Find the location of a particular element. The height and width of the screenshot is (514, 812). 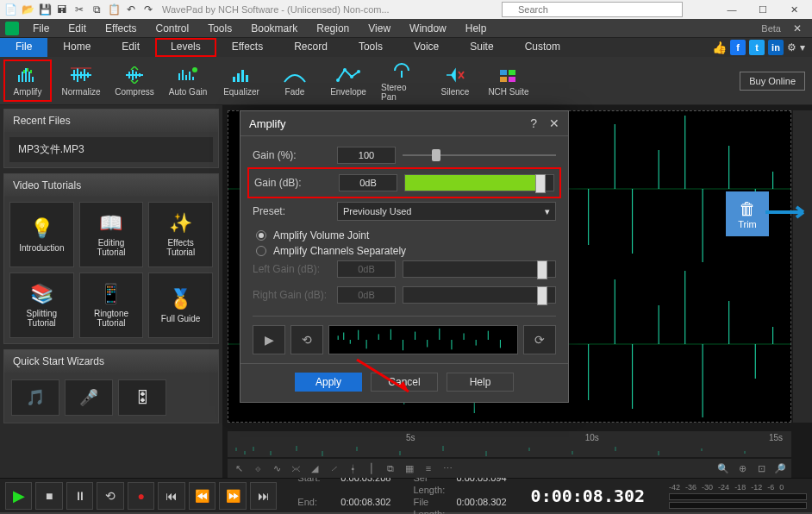

dialog-help-icon: ? is located at coordinates (534, 123).